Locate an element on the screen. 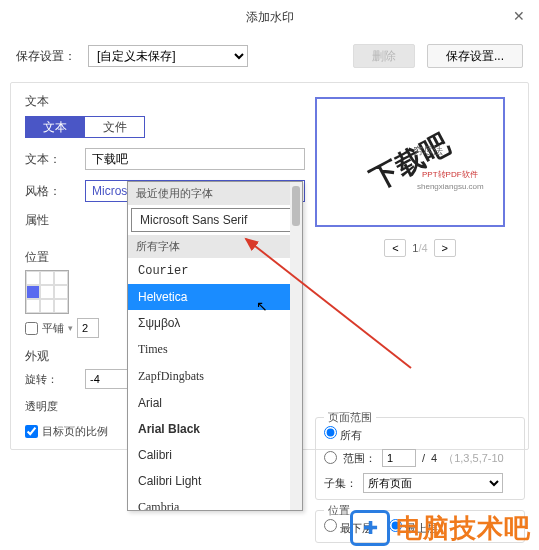  opacity-label: 透明度 is located at coordinates (51, 406).